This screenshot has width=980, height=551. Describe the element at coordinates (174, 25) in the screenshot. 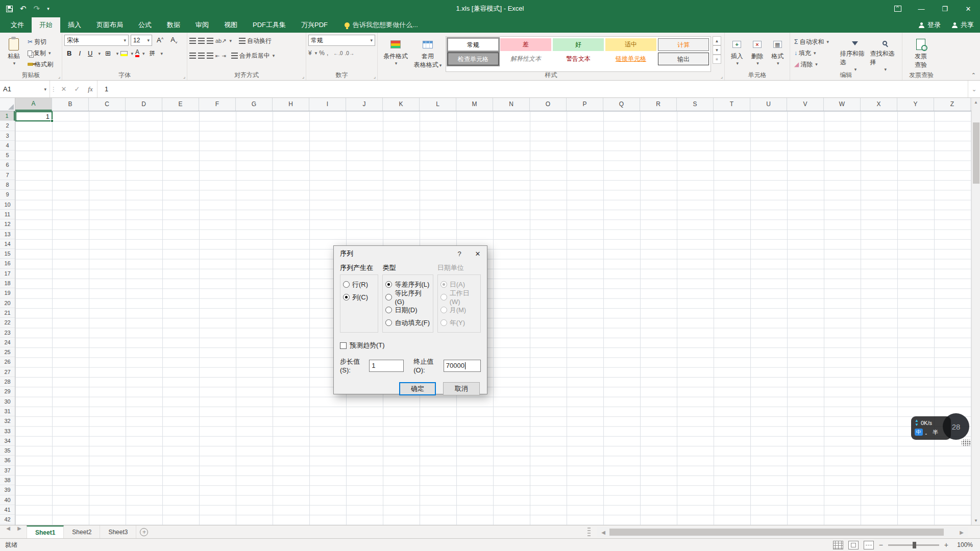

I see `tab-数据: 数据` at that location.